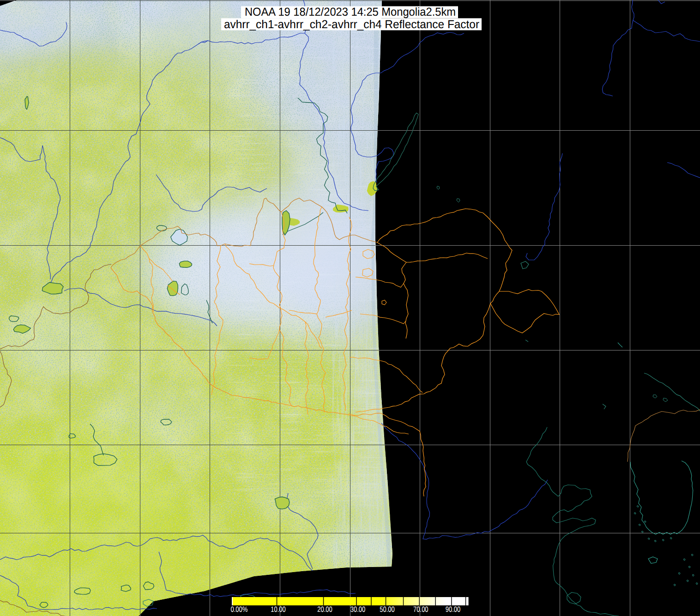 The width and height of the screenshot is (700, 616). I want to click on svg-text: 10.00, so click(278, 610).